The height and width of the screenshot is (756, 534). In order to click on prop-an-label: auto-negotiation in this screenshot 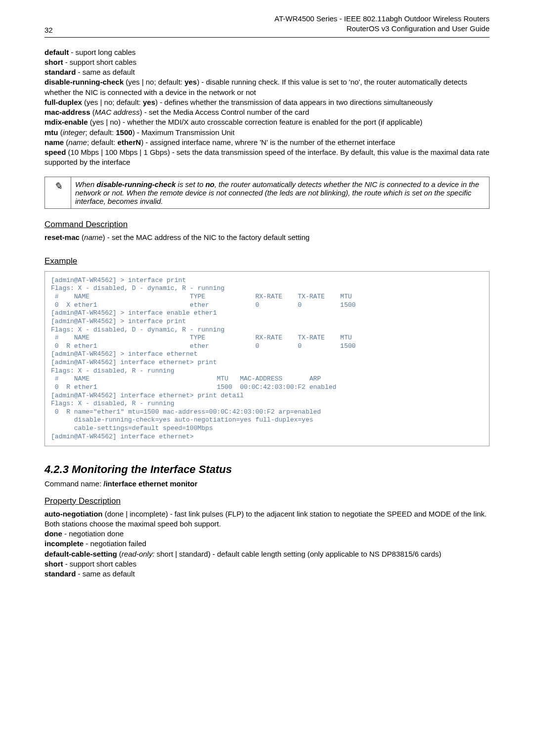, I will do `click(73, 514)`.